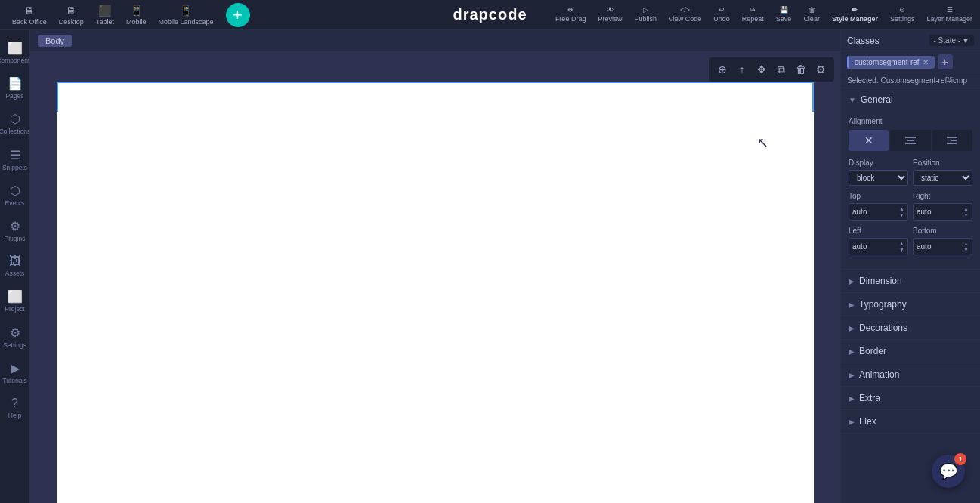  I want to click on decorations-section-header: ▶ Decorations, so click(910, 328).